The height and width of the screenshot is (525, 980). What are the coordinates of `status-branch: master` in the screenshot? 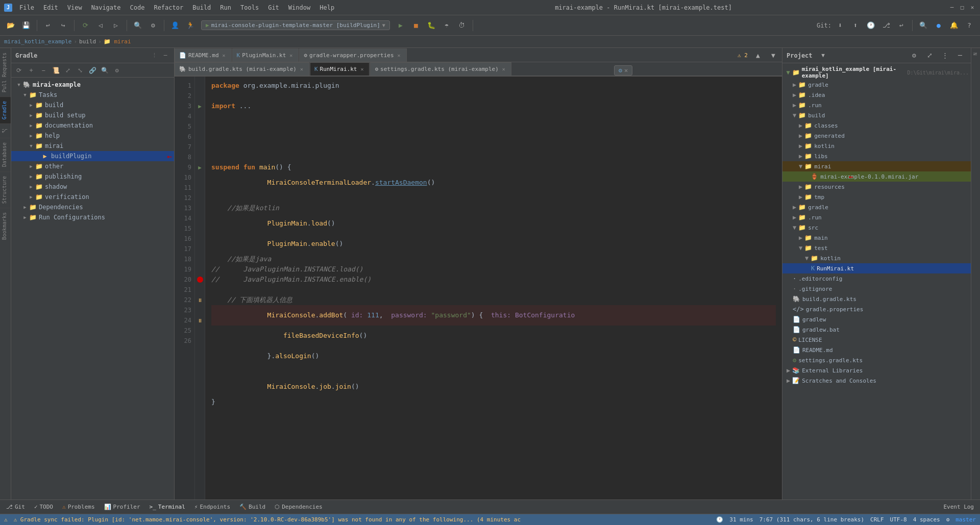 It's located at (966, 519).